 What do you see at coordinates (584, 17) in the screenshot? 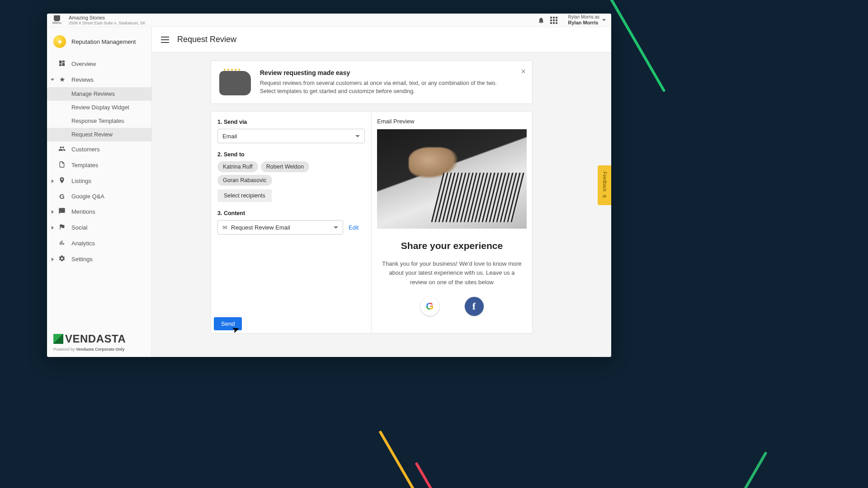
I see `user-as-label: Rylan Morris as` at bounding box center [584, 17].